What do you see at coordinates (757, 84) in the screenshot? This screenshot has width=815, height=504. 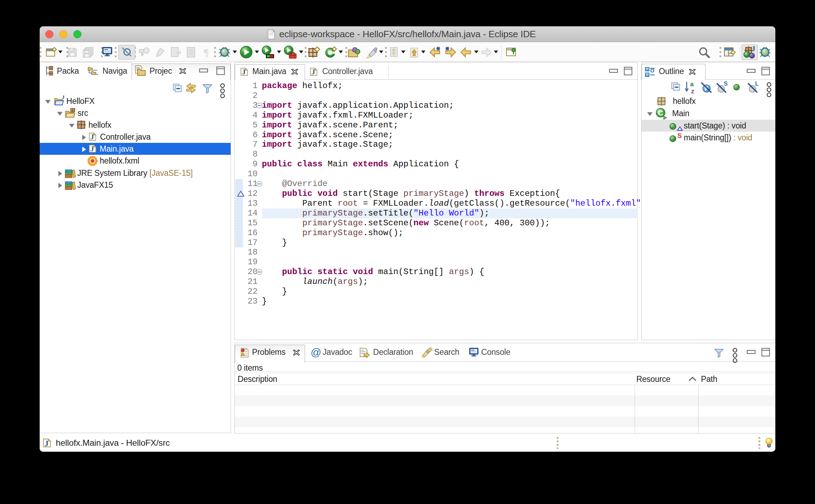 I see `svg-text: L` at bounding box center [757, 84].